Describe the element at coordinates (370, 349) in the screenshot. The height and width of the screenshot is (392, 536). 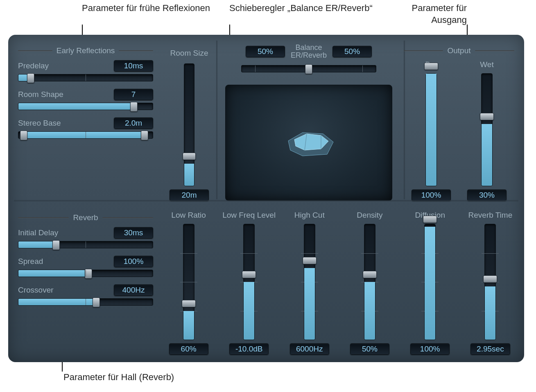
I see `density-value: 50%` at that location.